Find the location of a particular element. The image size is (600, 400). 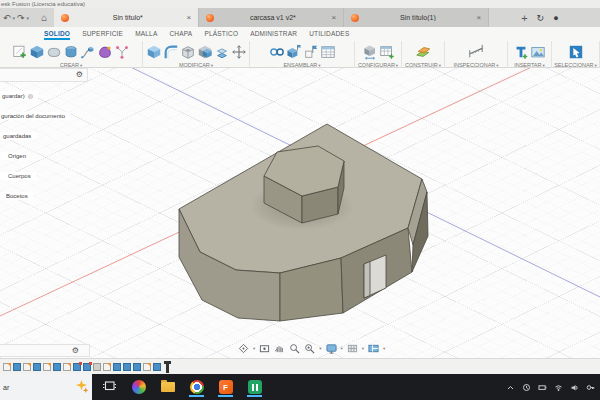

timeline-playhead is located at coordinates (168, 367).